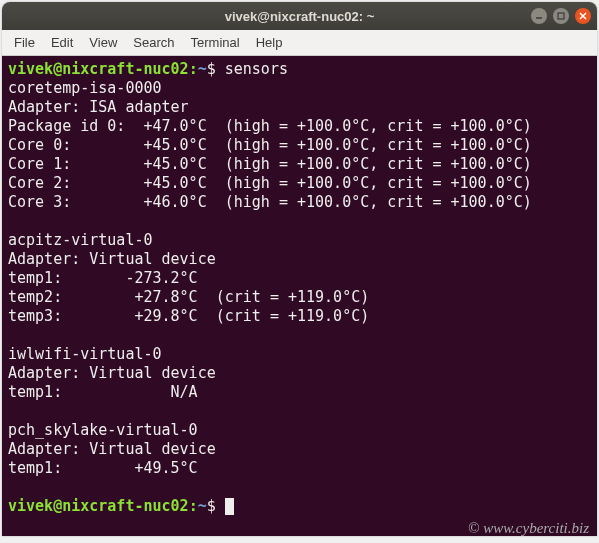 The width and height of the screenshot is (599, 543). Describe the element at coordinates (202, 506) in the screenshot. I see `prompt-path-2: ~` at that location.